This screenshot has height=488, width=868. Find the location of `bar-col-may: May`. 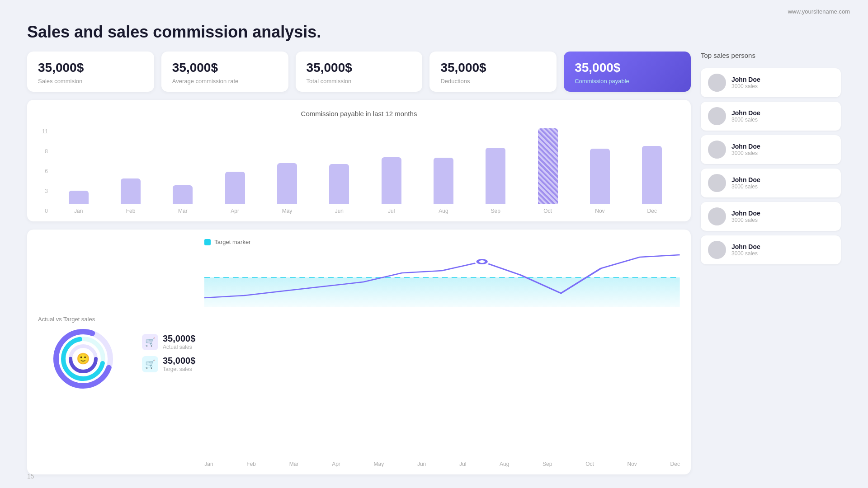

bar-col-may: May is located at coordinates (287, 171).